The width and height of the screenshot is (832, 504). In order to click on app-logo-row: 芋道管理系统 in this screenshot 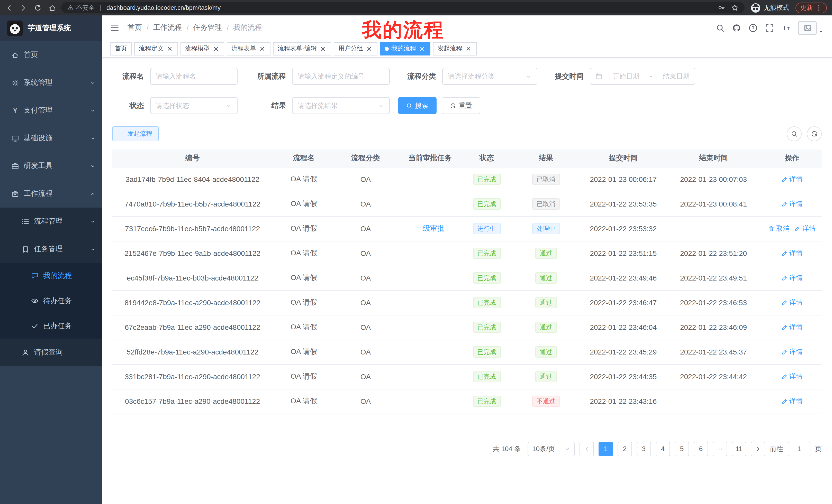, I will do `click(51, 28)`.